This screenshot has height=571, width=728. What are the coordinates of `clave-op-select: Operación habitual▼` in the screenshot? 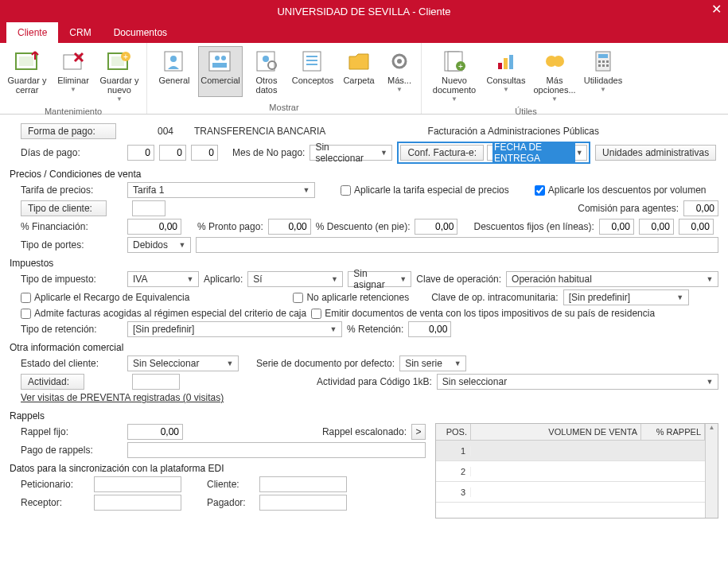 It's located at (613, 279).